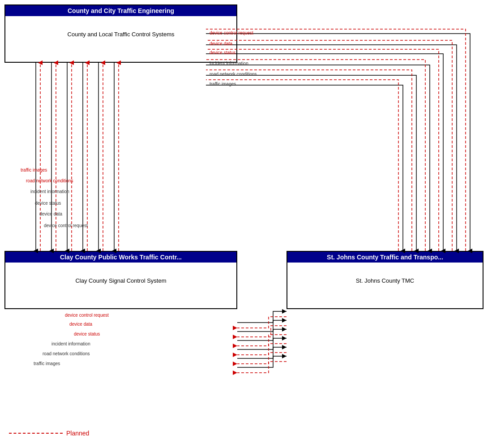 The image size is (492, 448). I want to click on label-device-data-bottom: device data, so click(81, 324).